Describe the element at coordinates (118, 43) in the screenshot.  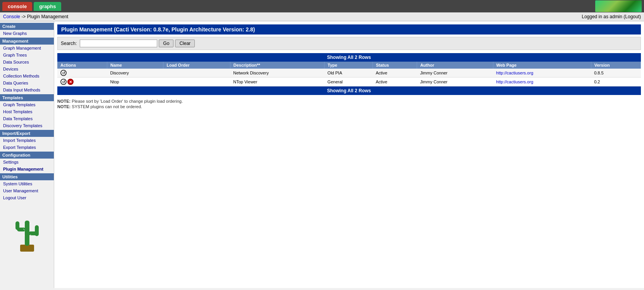
I see `search-input` at that location.